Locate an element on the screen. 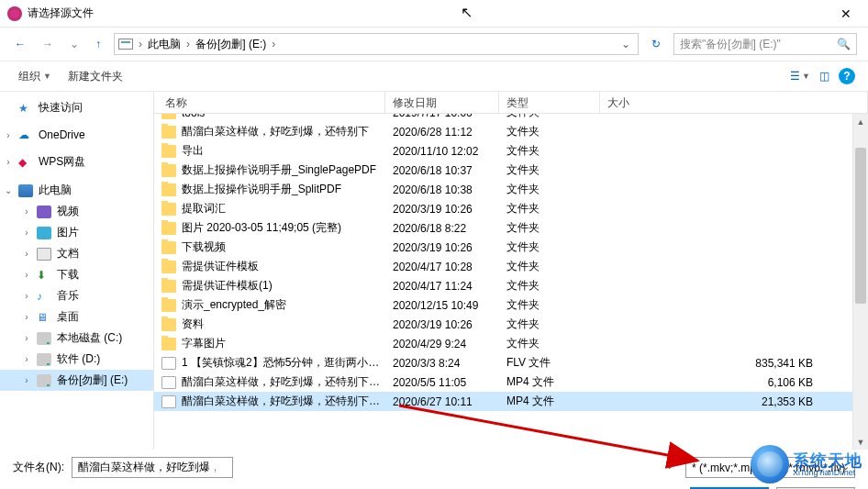 The height and width of the screenshot is (489, 868). sidebar-item: ›☁OneDrive is located at coordinates (77, 135).